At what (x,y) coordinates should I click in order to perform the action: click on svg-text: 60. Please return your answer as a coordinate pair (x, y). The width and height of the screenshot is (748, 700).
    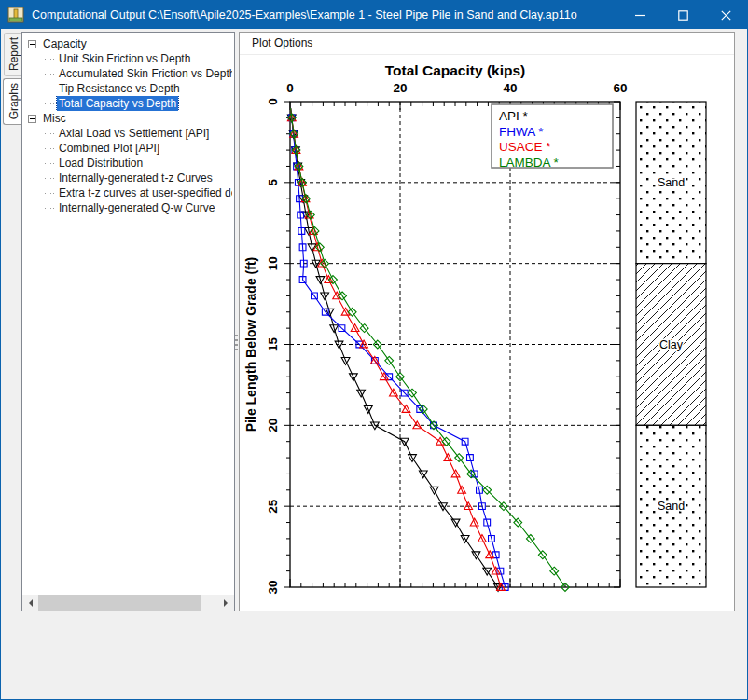
    Looking at the image, I should click on (619, 88).